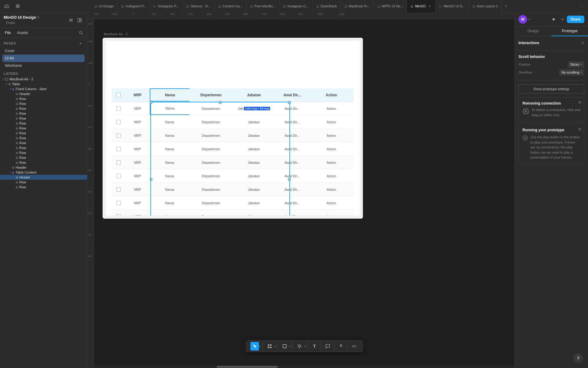 This screenshot has height=368, width=588. I want to click on layout-icon, so click(80, 20).